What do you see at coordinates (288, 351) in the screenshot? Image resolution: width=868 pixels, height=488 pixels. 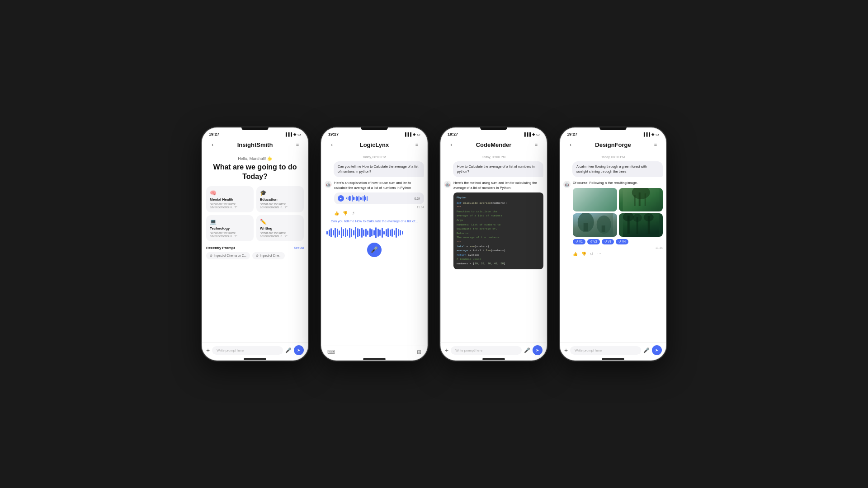 I see `mic-button-1: 🎤` at bounding box center [288, 351].